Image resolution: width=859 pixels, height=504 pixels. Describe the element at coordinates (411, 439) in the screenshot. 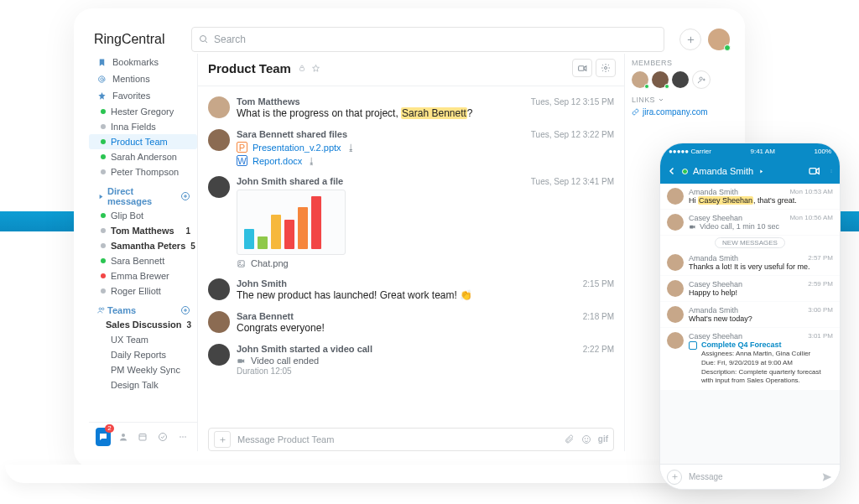

I see `message-composer: Message Product Team gif` at that location.